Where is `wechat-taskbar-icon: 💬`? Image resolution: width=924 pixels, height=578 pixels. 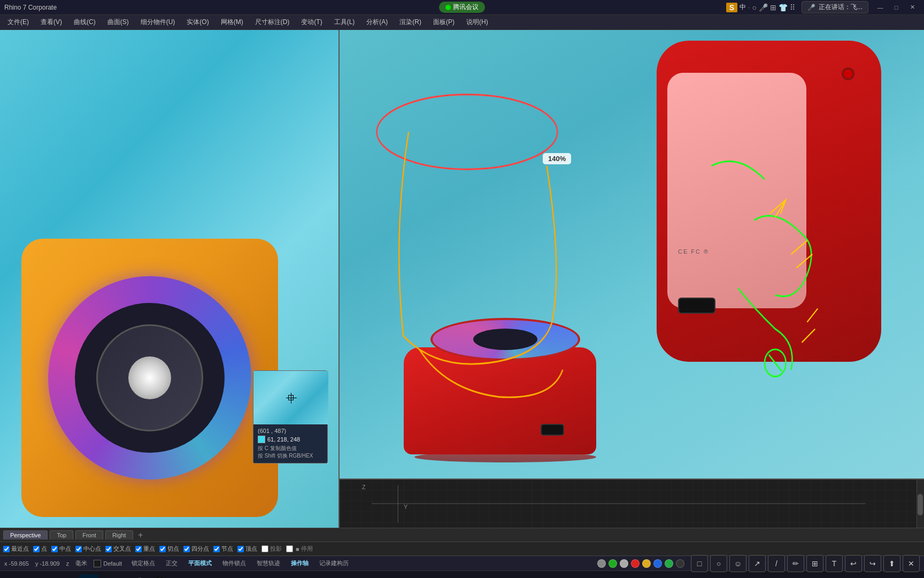
wechat-taskbar-icon: 💬 is located at coordinates (159, 576).